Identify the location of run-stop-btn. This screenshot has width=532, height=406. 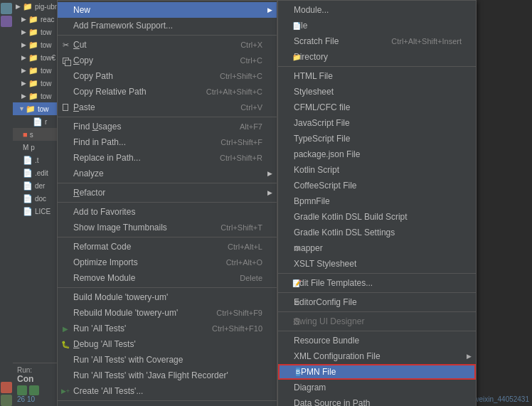
(34, 390).